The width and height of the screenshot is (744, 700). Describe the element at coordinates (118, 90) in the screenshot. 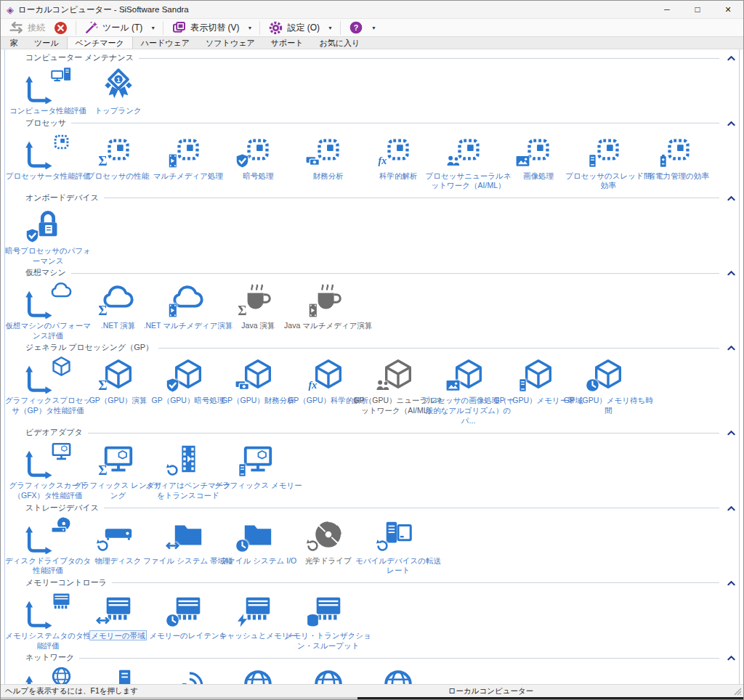

I see `benchmark-item: 1トップランク` at that location.